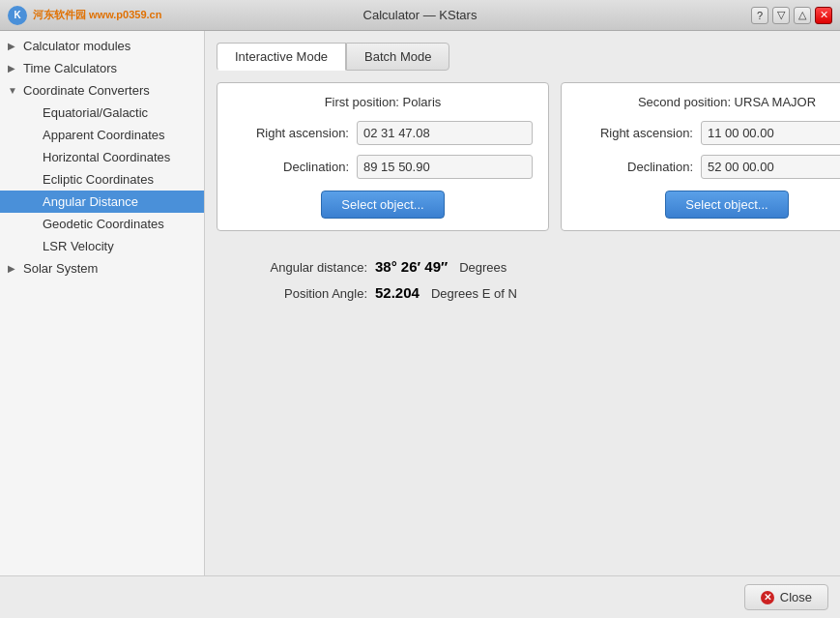  What do you see at coordinates (106, 157) in the screenshot?
I see `sidebar-item-label: Horizontal Coordinates` at bounding box center [106, 157].